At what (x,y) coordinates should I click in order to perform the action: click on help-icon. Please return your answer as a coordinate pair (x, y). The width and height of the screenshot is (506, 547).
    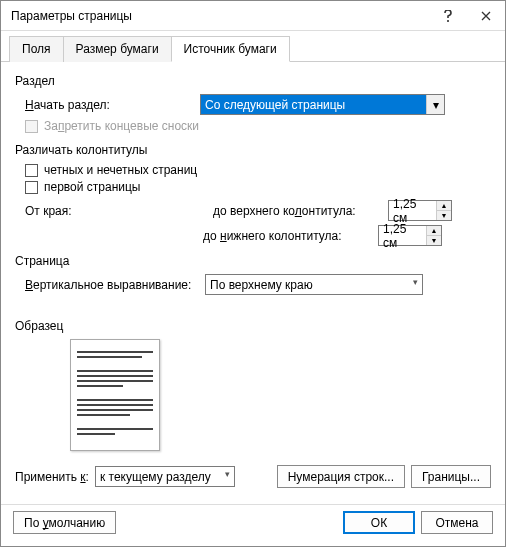
    Looking at the image, I should click on (448, 16).